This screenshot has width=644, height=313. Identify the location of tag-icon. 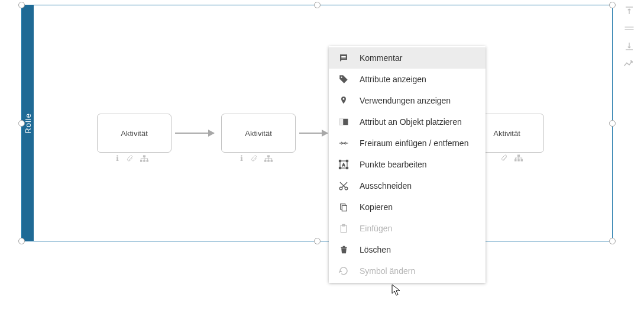
(344, 79).